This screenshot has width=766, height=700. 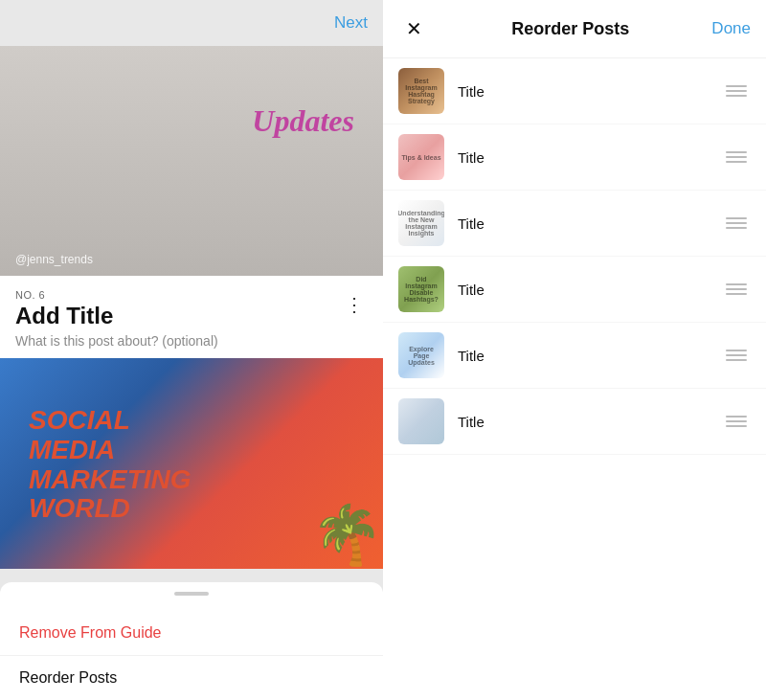 What do you see at coordinates (421, 289) in the screenshot?
I see `thumb-text: Did Instagram Disable Hashtags?` at bounding box center [421, 289].